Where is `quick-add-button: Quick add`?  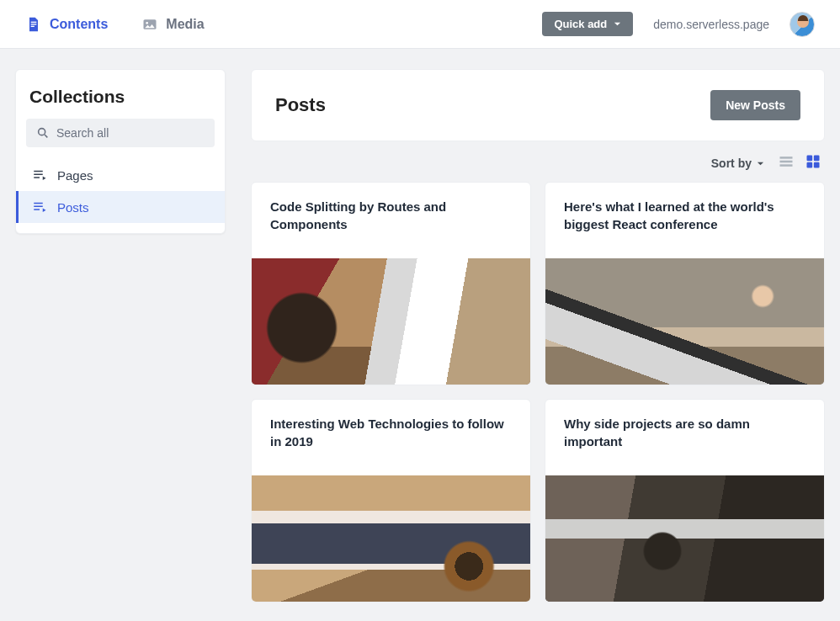
quick-add-button: Quick add is located at coordinates (587, 24).